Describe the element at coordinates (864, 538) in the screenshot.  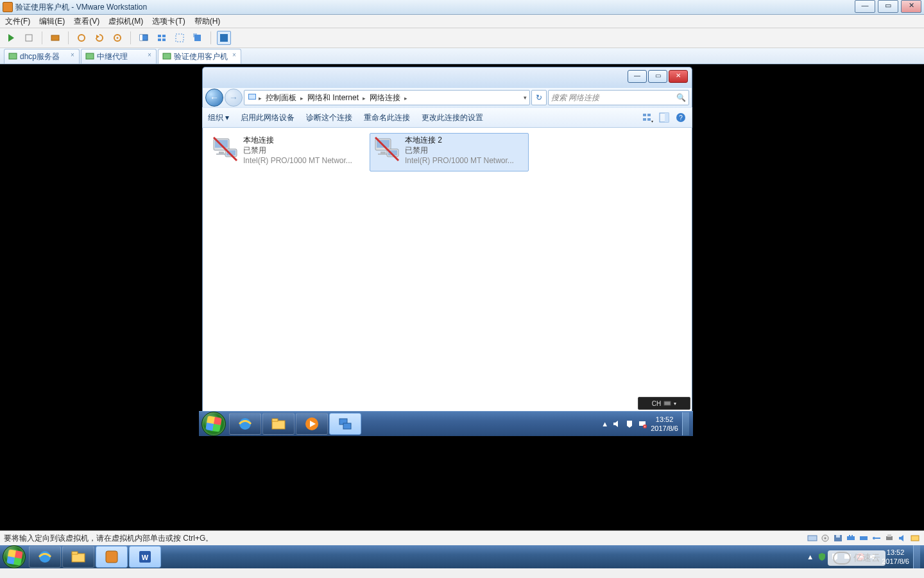
I see `nic2-icon` at that location.